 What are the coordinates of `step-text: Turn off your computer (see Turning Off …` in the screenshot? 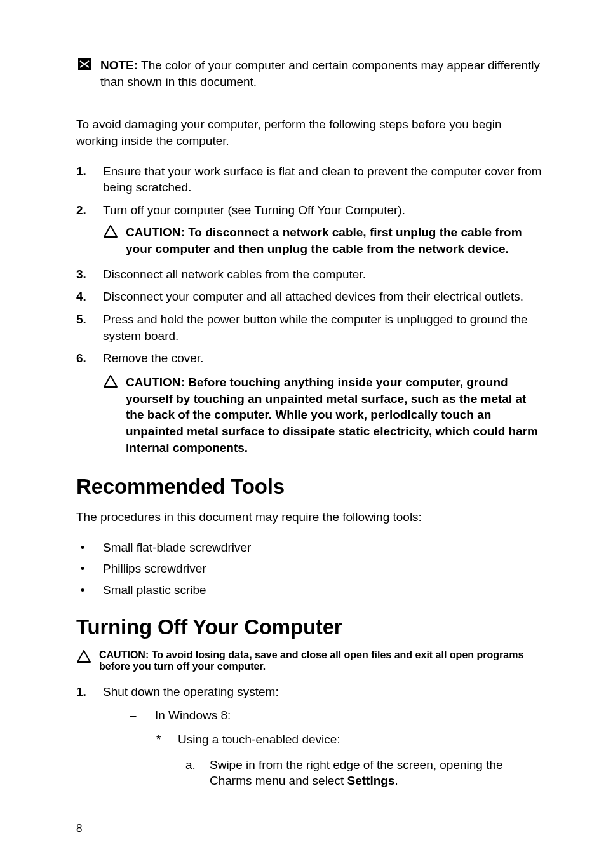 It's located at (324, 210).